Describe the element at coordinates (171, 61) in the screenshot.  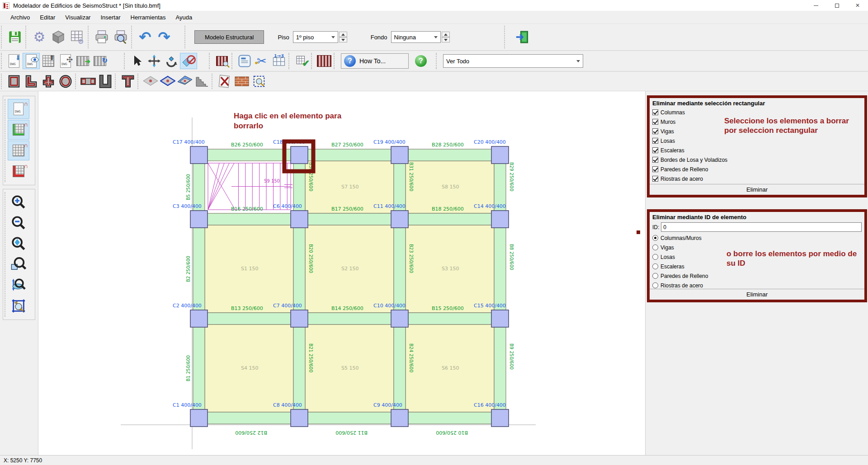
I see `rotate-element-icon` at that location.